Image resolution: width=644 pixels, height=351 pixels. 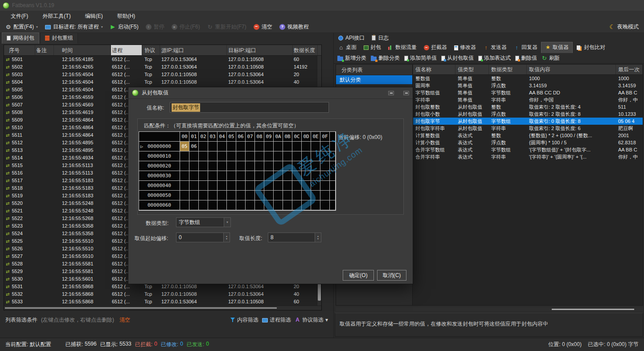 I want to click on restart-button: ↻ 重新开始(F7), so click(x=227, y=27).